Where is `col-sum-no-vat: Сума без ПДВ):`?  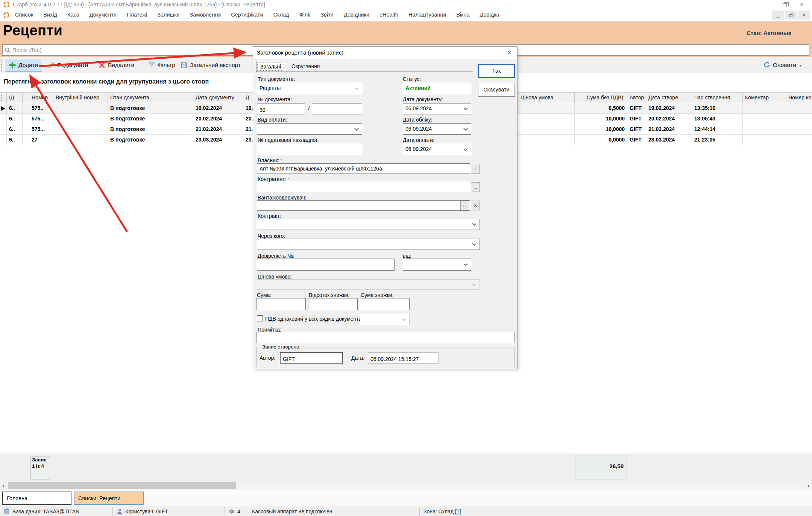
col-sum-no-vat: Сума без ПДВ): is located at coordinates (601, 98).